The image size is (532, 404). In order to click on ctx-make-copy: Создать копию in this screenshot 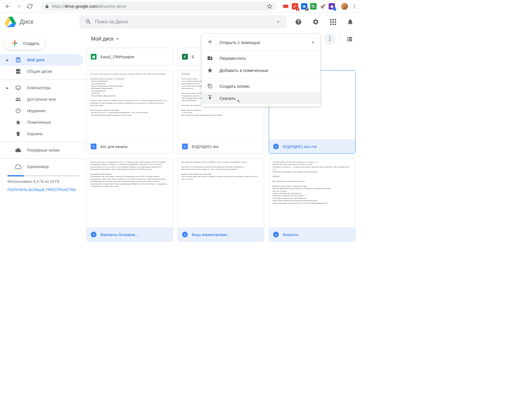, I will do `click(261, 86)`.